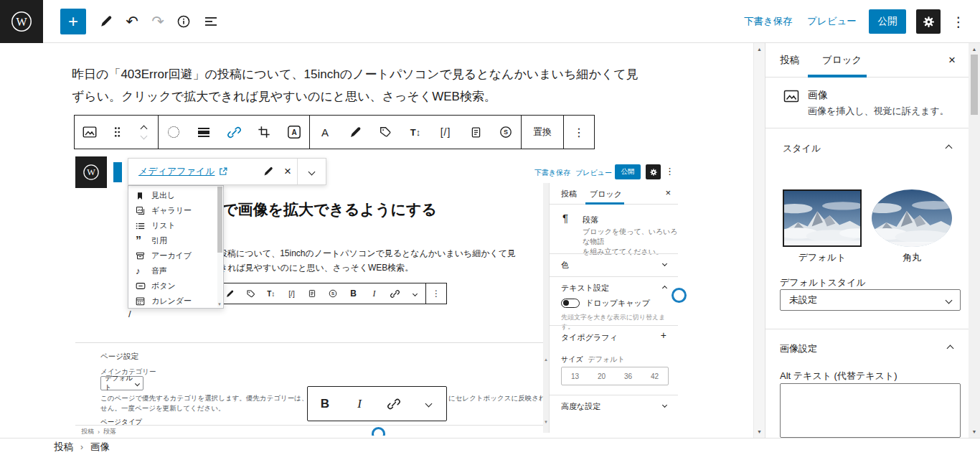  What do you see at coordinates (264, 132) in the screenshot?
I see `crop-button` at bounding box center [264, 132].